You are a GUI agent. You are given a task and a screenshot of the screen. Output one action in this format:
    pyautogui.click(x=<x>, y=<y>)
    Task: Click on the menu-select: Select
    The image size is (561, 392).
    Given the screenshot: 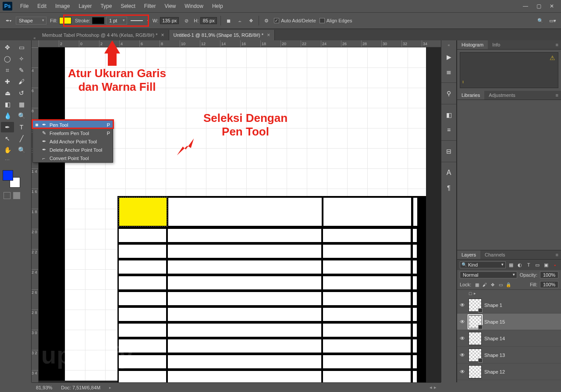 What is the action you would take?
    pyautogui.click(x=128, y=6)
    